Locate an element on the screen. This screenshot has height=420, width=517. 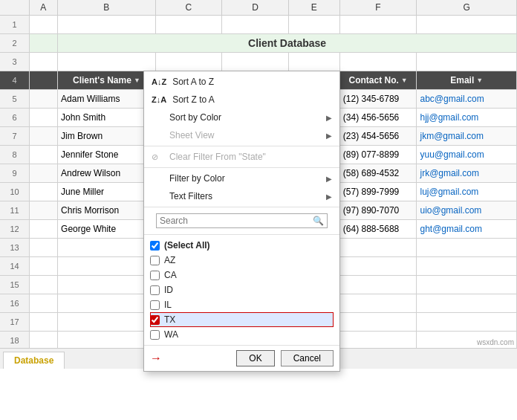
checkbox-il-input is located at coordinates (155, 305).